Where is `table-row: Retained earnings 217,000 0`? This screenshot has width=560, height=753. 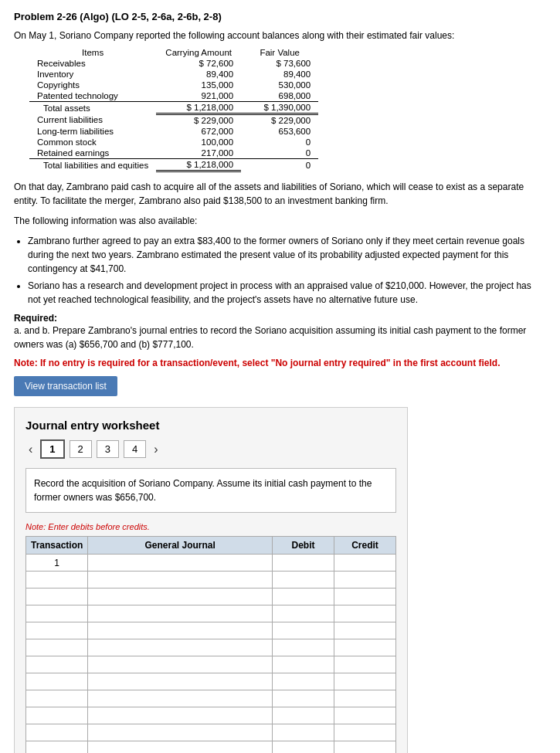
table-row: Retained earnings 217,000 0 is located at coordinates (174, 153).